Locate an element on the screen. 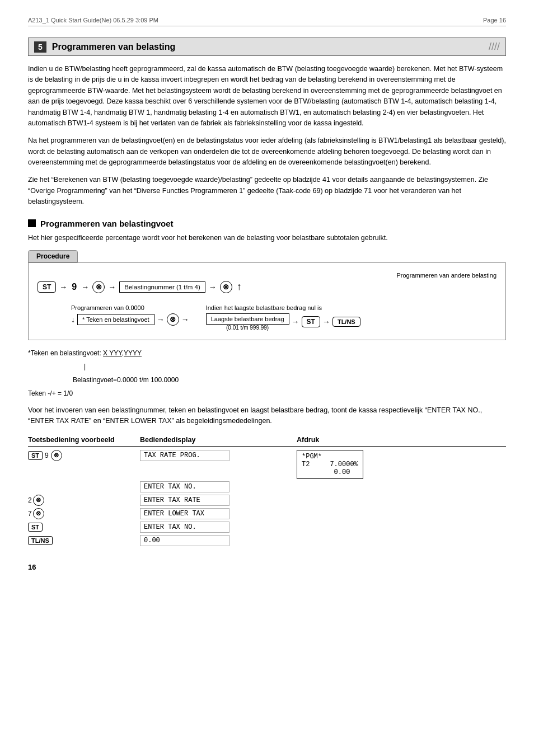 This screenshot has width=534, height=756. key-tlns: TL/NS is located at coordinates (40, 541).